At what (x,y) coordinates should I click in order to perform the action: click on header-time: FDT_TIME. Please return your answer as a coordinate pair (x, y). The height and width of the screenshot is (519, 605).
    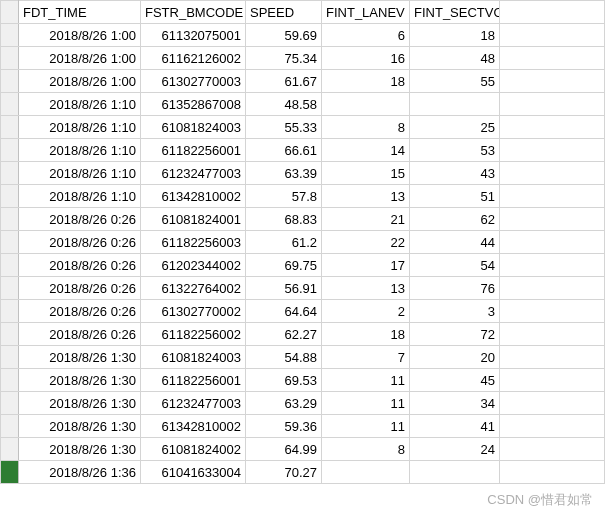
    Looking at the image, I should click on (80, 12).